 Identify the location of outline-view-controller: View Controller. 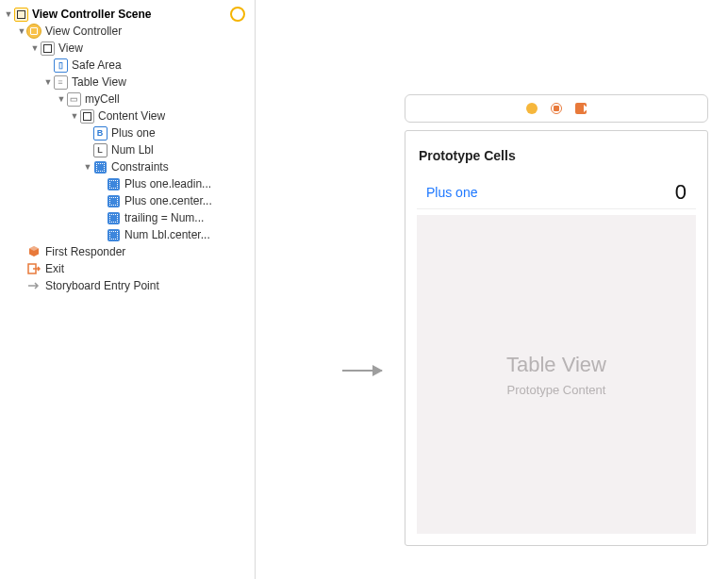
(127, 31).